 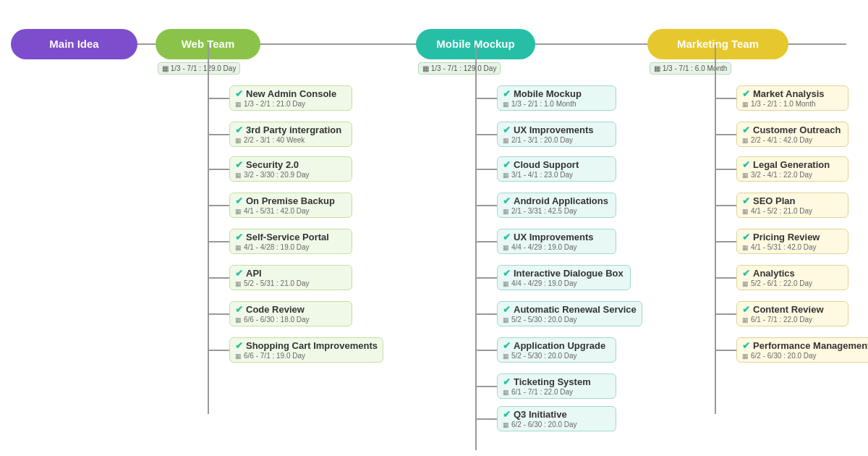 I want to click on web-task-2: ✔3rd Party intergration ▦2/2 - 3/1 : 40 …, so click(x=291, y=135).